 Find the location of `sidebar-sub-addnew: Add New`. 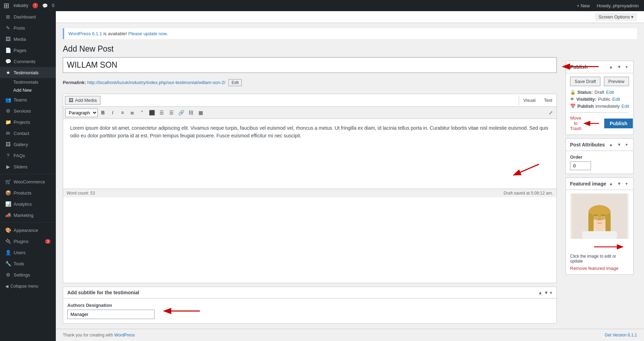

sidebar-sub-addnew: Add New is located at coordinates (28, 90).